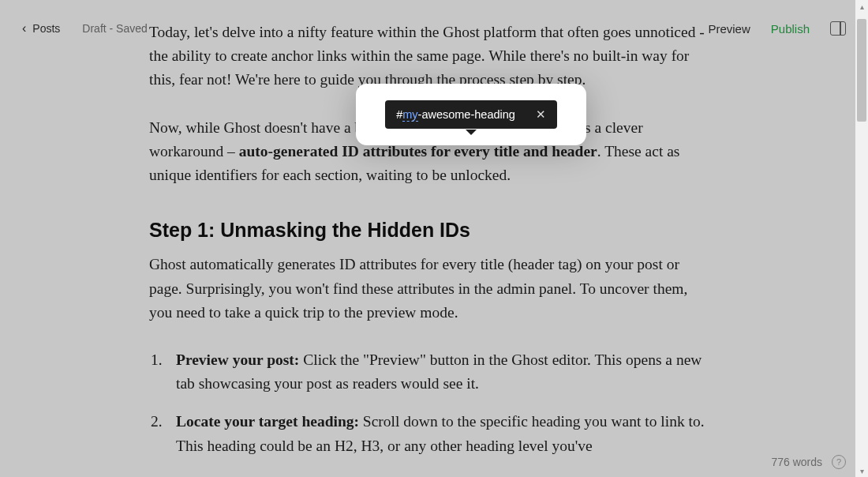  I want to click on back-label: Posts, so click(46, 28).